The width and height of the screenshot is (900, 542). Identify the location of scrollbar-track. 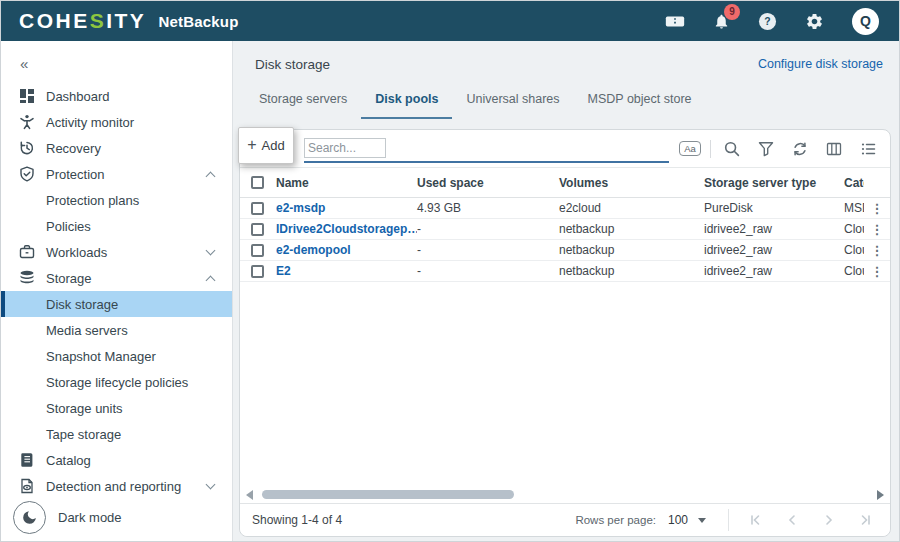
(565, 494).